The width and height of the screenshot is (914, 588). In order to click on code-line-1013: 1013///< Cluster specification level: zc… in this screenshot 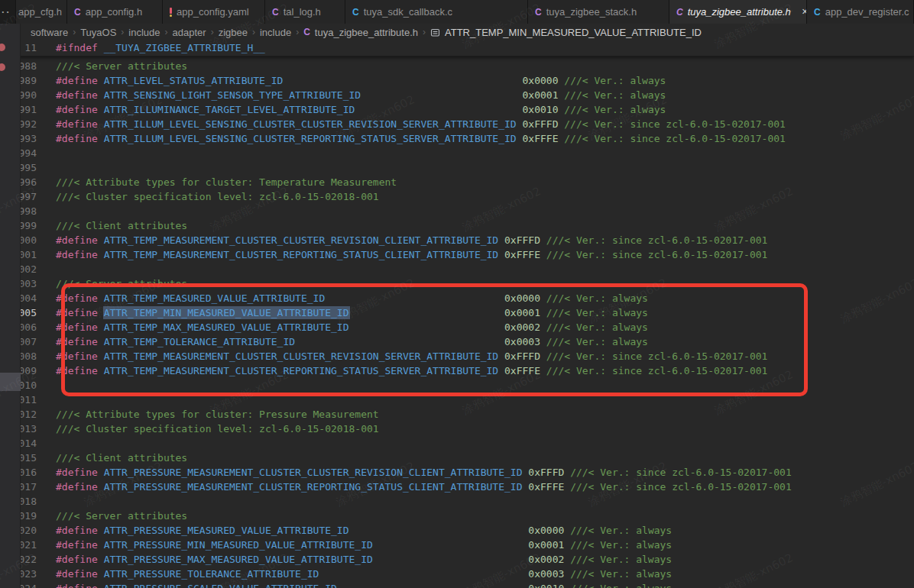, I will do `click(457, 429)`.